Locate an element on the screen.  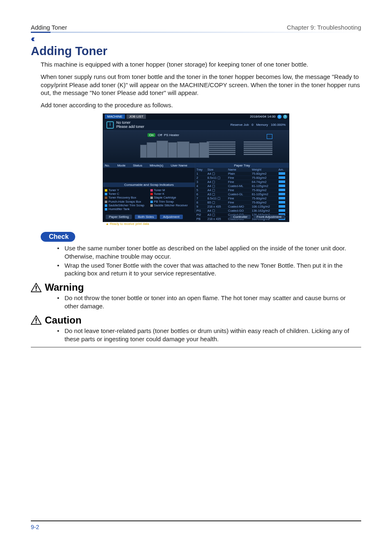
panel-footer-note: ▲ Ready to receive print data is located at coordinates (196, 224).